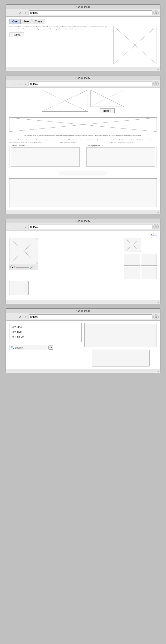 This screenshot has width=166, height=644. I want to click on video-scrubber, so click(23, 267).